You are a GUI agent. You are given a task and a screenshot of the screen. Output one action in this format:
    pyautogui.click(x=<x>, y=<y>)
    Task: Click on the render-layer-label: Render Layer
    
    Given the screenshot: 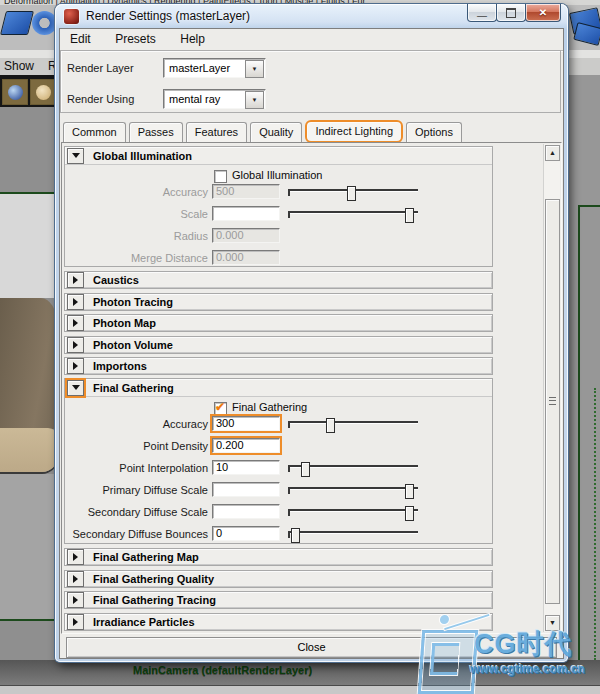 What is the action you would take?
    pyautogui.click(x=100, y=68)
    